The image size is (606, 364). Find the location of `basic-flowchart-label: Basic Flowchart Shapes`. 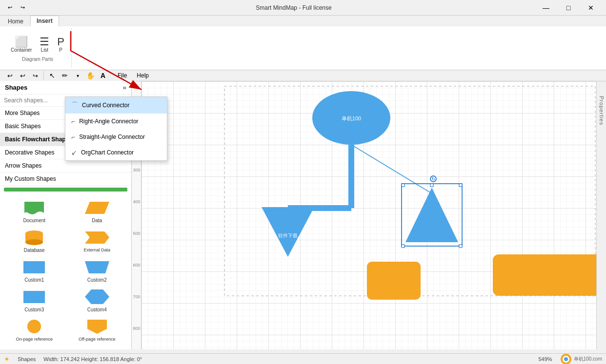

basic-flowchart-label: Basic Flowchart Shapes is located at coordinates (39, 139).